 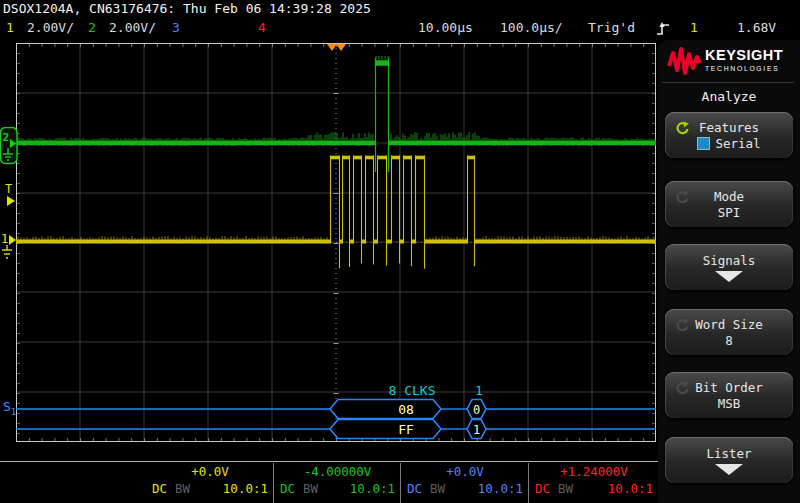 What do you see at coordinates (729, 135) in the screenshot?
I see `softkey-features: Features Serial` at bounding box center [729, 135].